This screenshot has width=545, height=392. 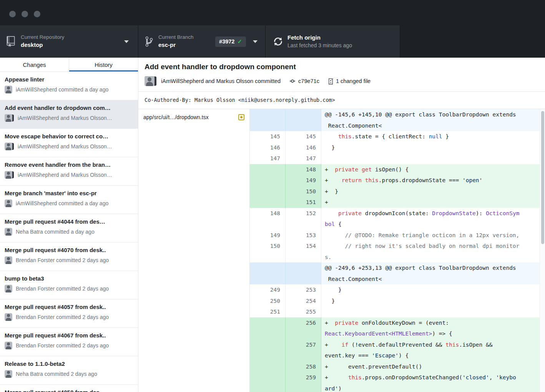 I want to click on diff-new-line-number: 255, so click(x=304, y=312).